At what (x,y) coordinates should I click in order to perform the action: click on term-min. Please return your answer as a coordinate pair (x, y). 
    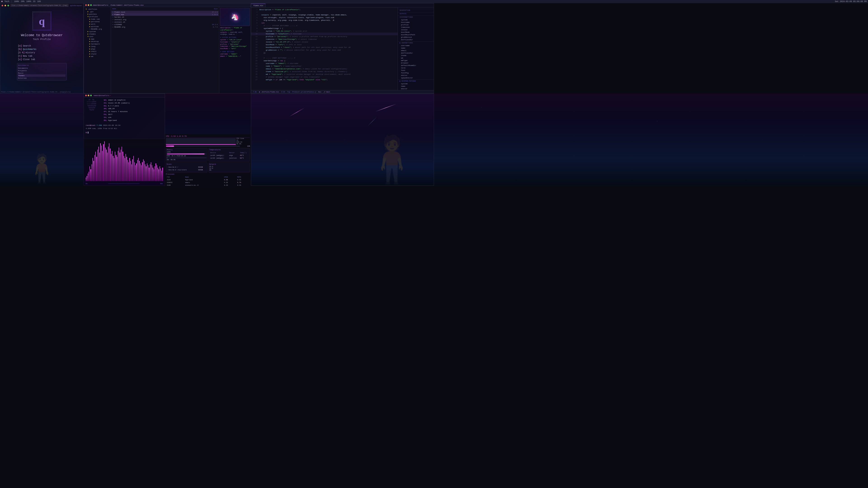
    Looking at the image, I should click on (88, 96).